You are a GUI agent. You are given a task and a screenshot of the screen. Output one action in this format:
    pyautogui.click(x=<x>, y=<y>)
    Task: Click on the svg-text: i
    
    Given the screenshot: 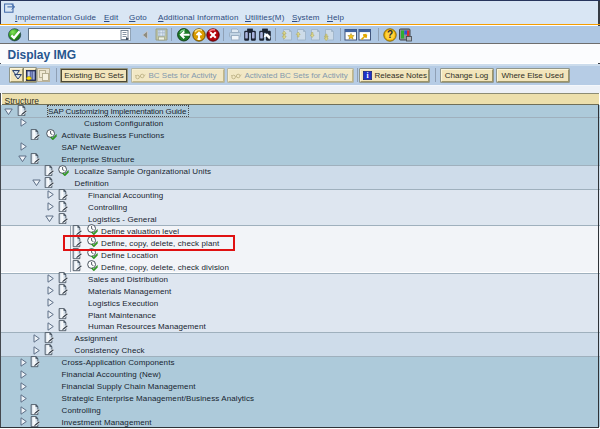 What is the action you would take?
    pyautogui.click(x=367, y=76)
    